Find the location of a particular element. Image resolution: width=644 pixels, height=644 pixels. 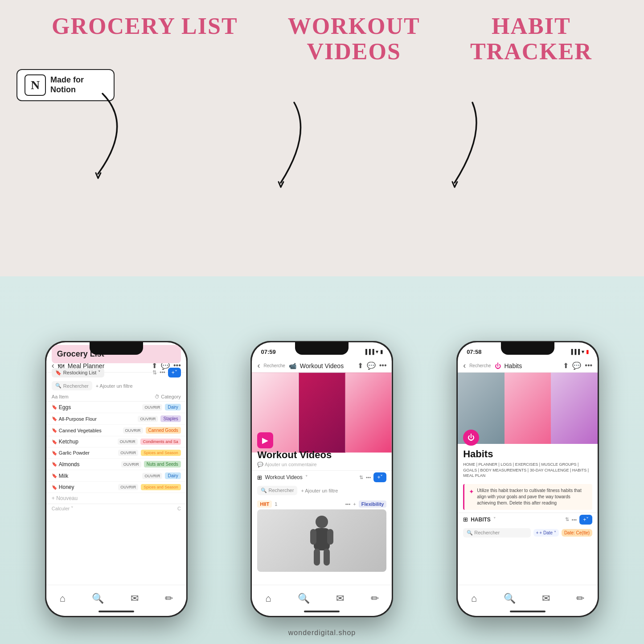

add-btn-habits: +˅ is located at coordinates (586, 520).